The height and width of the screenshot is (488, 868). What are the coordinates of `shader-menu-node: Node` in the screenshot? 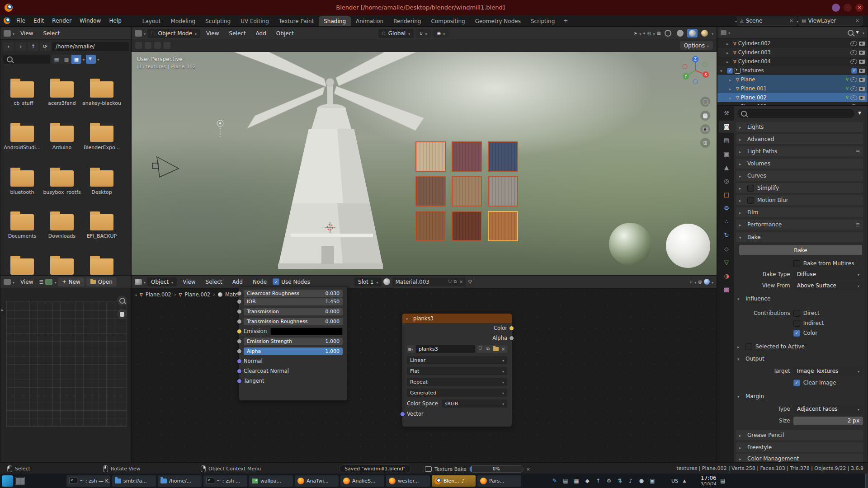 It's located at (259, 282).